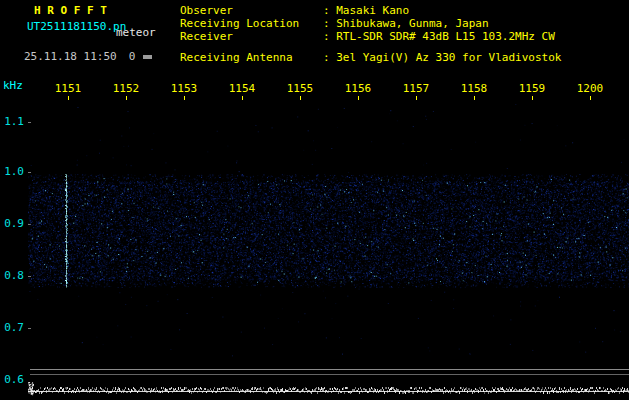  I want to click on output-filename: UT2511181150.pn, so click(76, 27).